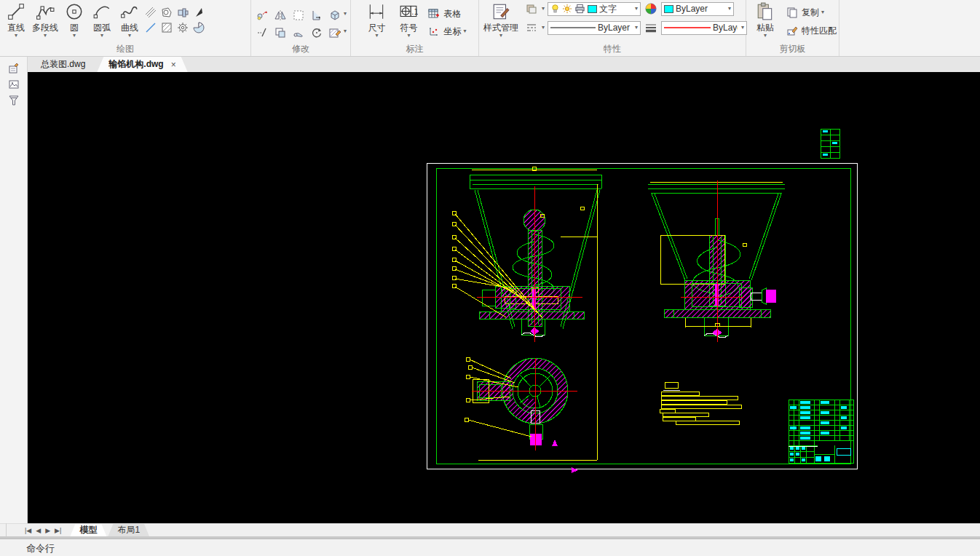 Image resolution: width=980 pixels, height=556 pixels. What do you see at coordinates (692, 9) in the screenshot?
I see `color-value: ByLayer` at bounding box center [692, 9].